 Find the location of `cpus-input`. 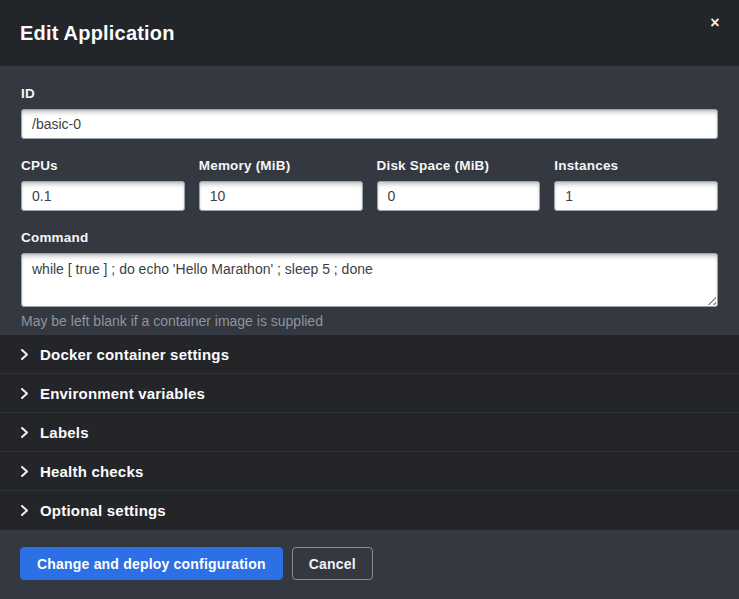

cpus-input is located at coordinates (103, 196).